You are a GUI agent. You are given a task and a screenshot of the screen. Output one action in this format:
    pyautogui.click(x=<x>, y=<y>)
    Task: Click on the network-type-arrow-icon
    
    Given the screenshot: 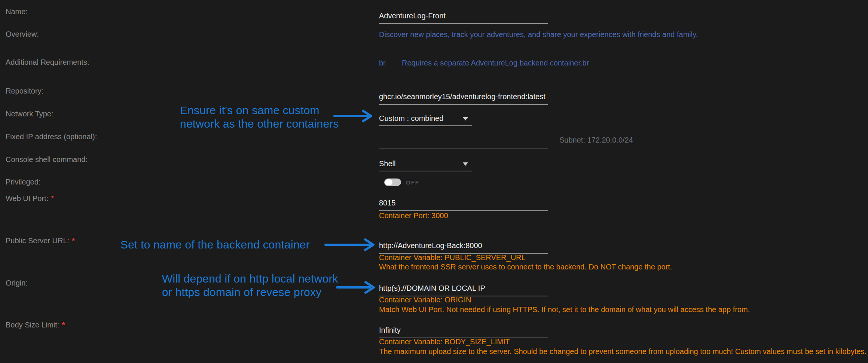 What is the action you would take?
    pyautogui.click(x=354, y=116)
    